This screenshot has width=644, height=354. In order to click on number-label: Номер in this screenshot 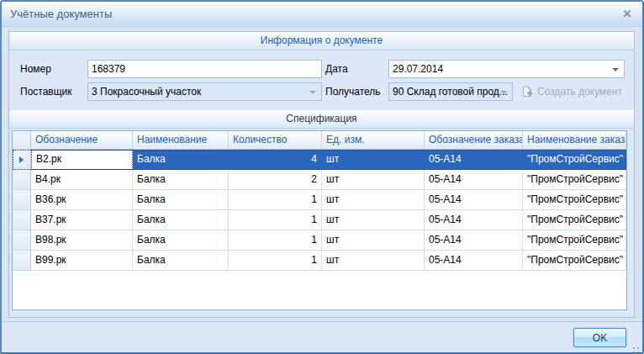, I will do `click(35, 69)`.